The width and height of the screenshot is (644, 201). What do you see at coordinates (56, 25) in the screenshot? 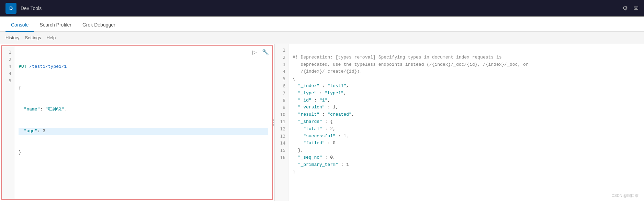
I see `tab-search-profiler: Search Profiler` at bounding box center [56, 25].